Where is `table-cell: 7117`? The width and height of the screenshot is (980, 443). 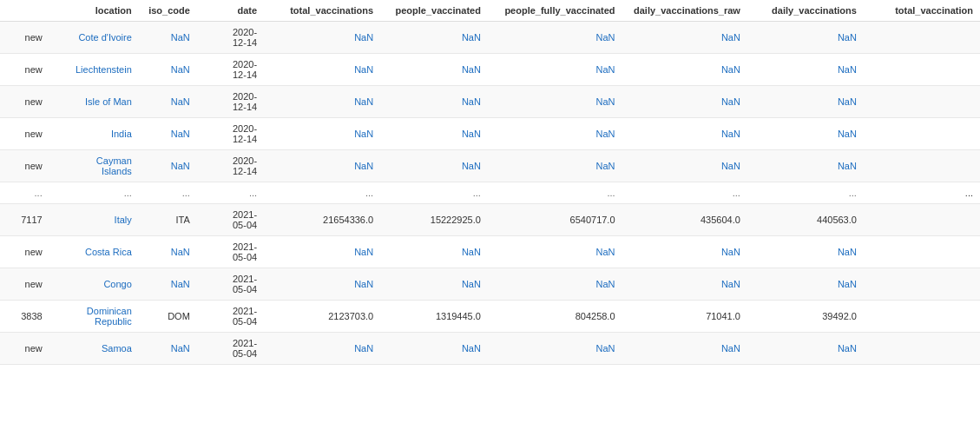 table-cell: 7117 is located at coordinates (24, 221).